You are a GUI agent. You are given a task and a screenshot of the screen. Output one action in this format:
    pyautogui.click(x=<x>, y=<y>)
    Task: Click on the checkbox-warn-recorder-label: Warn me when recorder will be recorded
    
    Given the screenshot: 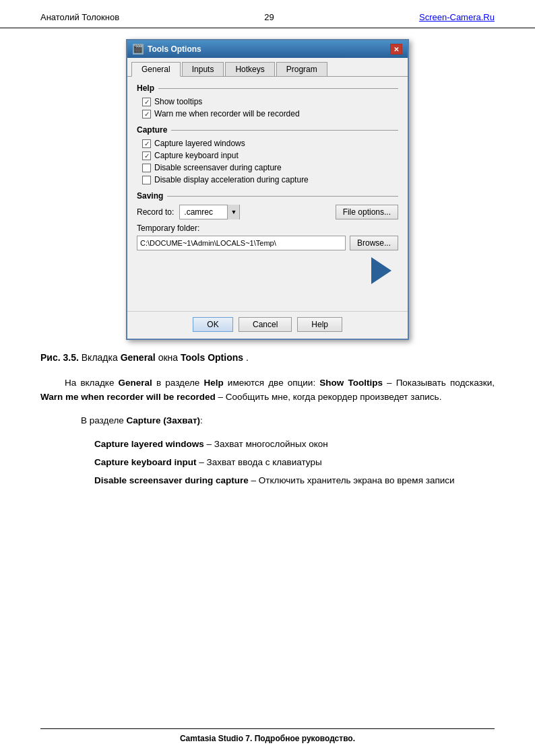 What is the action you would take?
    pyautogui.click(x=227, y=114)
    